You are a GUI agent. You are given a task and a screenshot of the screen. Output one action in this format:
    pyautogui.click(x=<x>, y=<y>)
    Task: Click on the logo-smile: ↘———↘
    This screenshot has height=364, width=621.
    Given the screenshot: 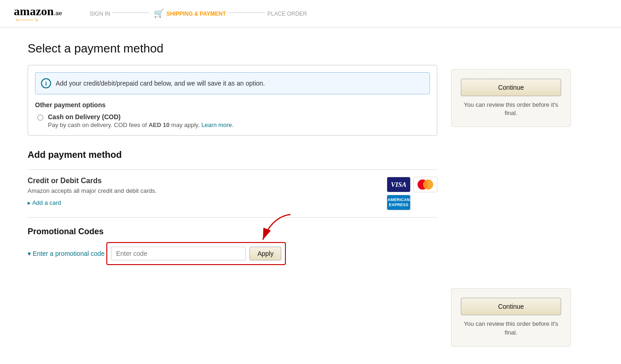 What is the action you would take?
    pyautogui.click(x=27, y=19)
    